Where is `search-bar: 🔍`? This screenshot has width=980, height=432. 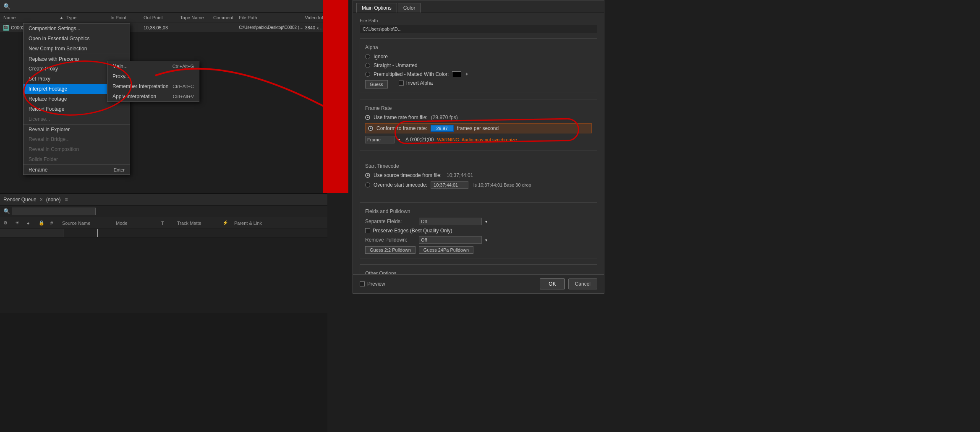 search-bar: 🔍 is located at coordinates (164, 211).